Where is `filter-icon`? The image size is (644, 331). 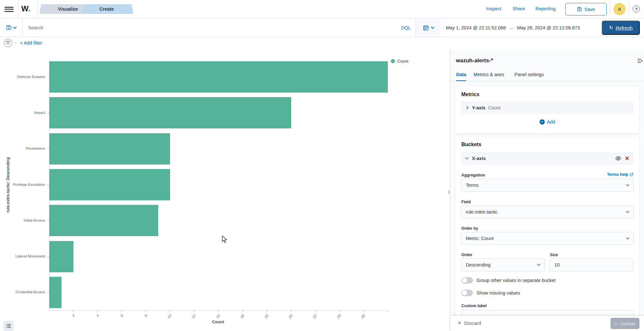 filter-icon is located at coordinates (8, 43).